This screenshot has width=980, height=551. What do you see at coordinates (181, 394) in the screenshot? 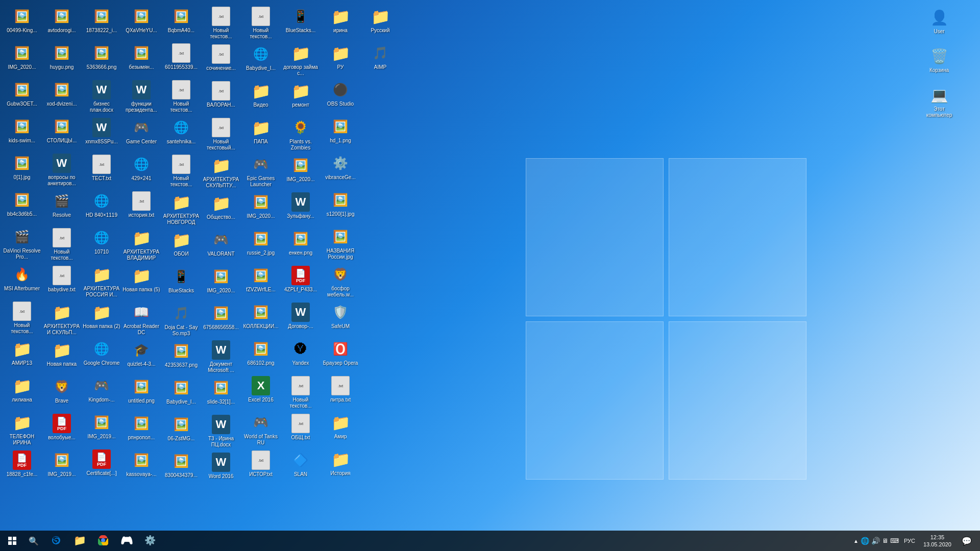
I see `desktop-icon-babydive-img: 🖼️Babydive_I...` at bounding box center [181, 394].